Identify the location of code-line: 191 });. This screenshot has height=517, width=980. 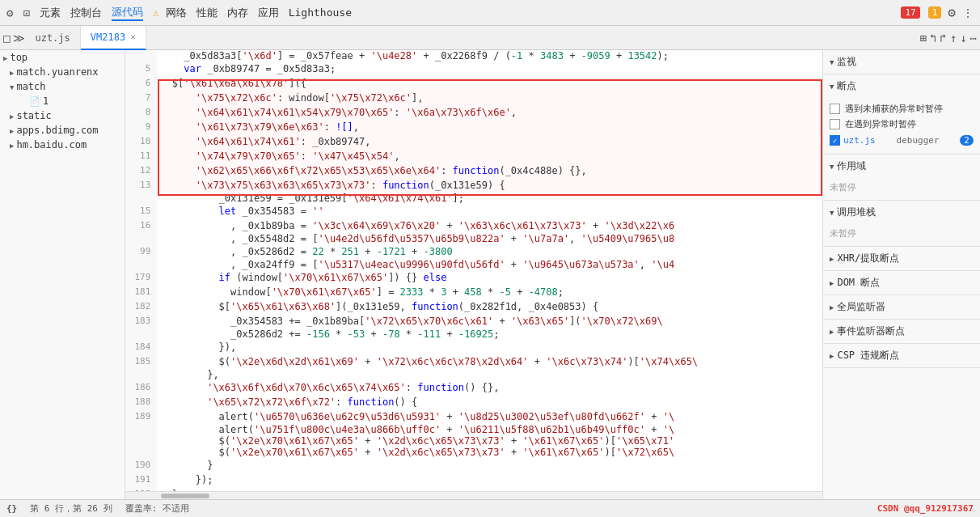
(474, 480).